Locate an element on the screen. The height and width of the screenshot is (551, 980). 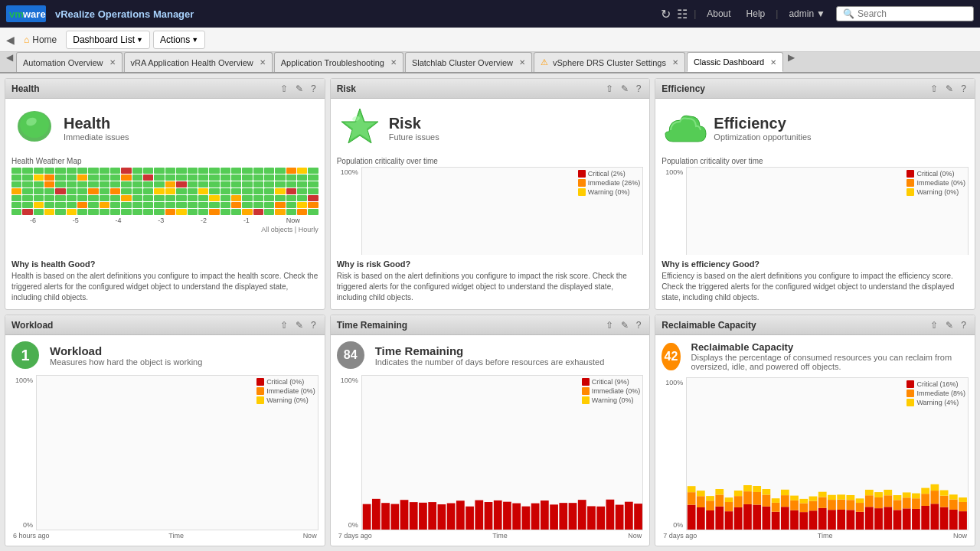
risk-edit-btn: ✎ is located at coordinates (625, 89).